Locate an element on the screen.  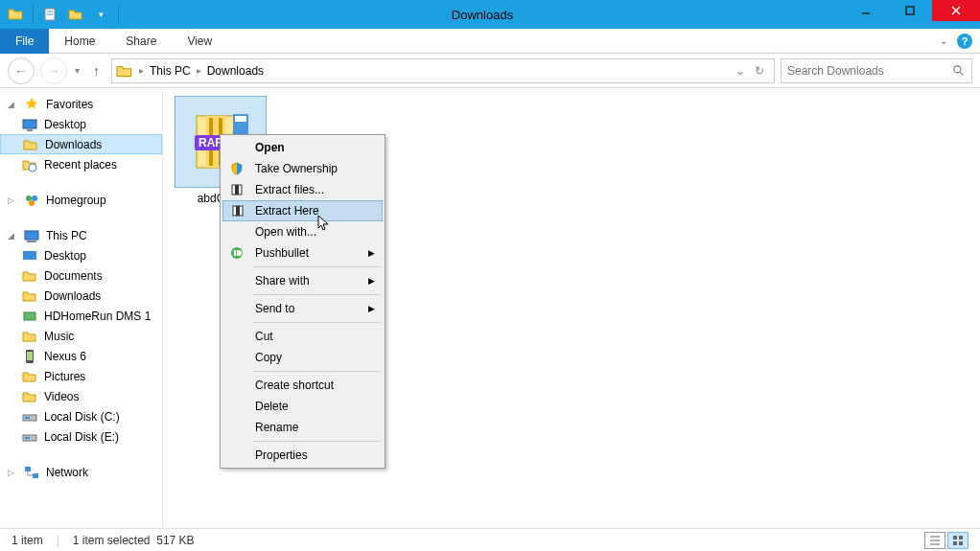
nav-item: Desktop is located at coordinates (81, 255).